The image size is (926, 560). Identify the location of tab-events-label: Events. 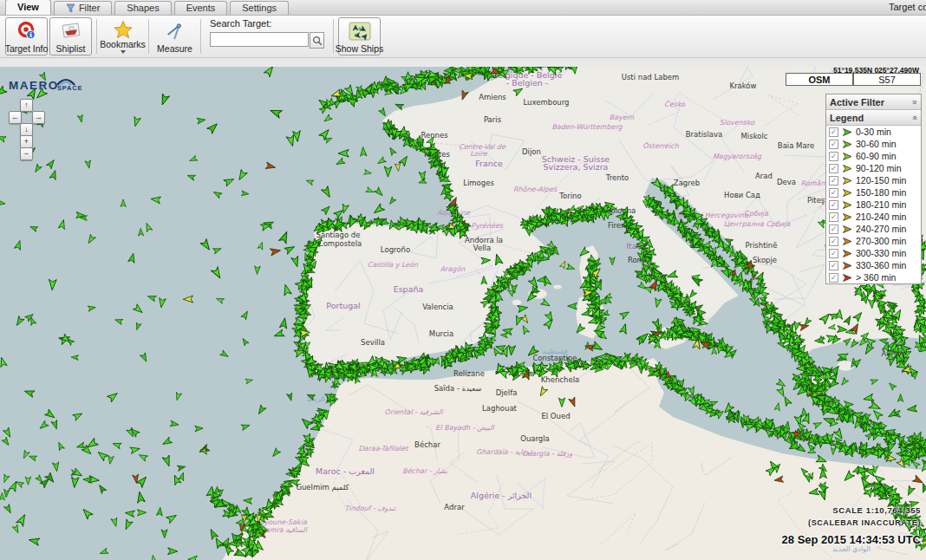
(201, 9).